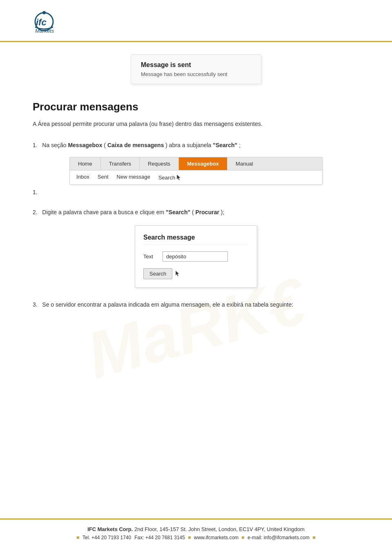  Describe the element at coordinates (196, 248) in the screenshot. I see `step-2: 2. Digite a palavra chave para a busca e…` at that location.